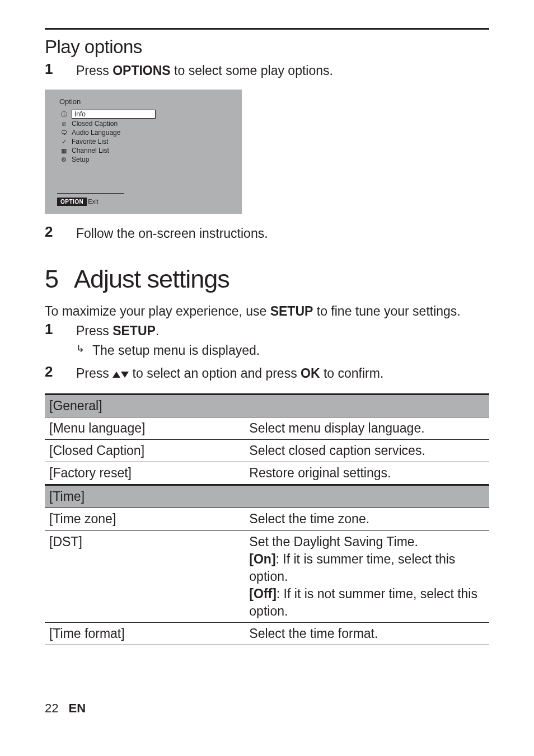 Image resolution: width=534 pixels, height=756 pixels. Describe the element at coordinates (91, 199) in the screenshot. I see `screen-bottom-bar: OPTIONExit` at that location.